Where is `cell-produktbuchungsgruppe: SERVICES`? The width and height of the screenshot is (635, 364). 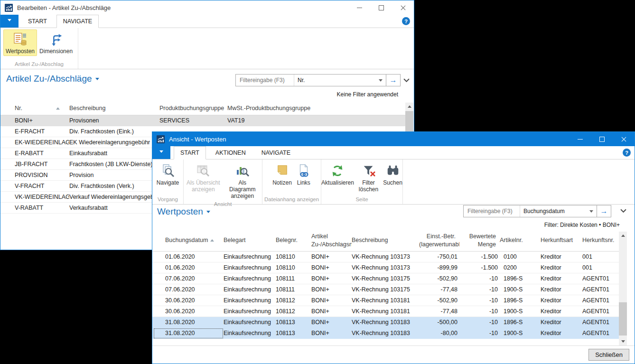 cell-produktbuchungsgruppe: SERVICES is located at coordinates (194, 121).